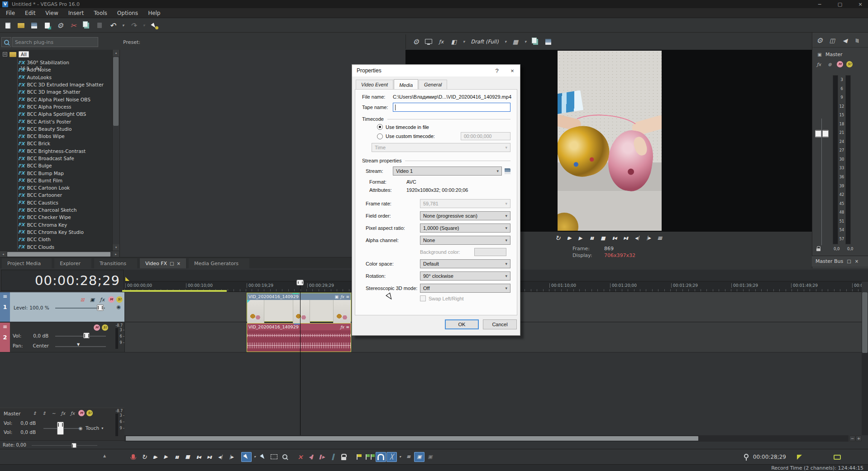 The width and height of the screenshot is (868, 471). I want to click on plugin-list-item: FX BCC Artist's Poster, so click(56, 121).